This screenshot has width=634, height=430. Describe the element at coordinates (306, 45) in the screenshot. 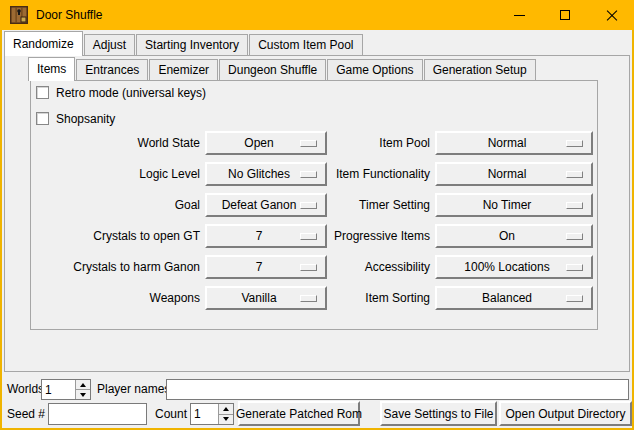

I see `tab-custom-item-pool: Custom Item Pool` at that location.